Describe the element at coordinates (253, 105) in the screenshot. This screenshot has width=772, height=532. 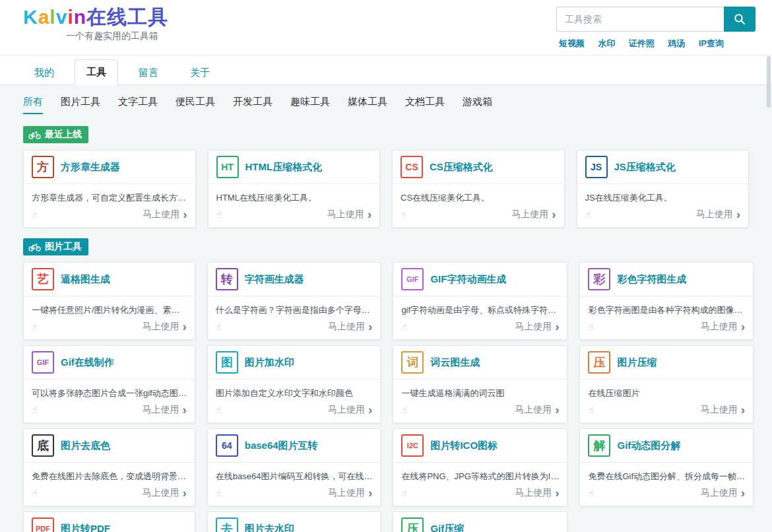
I see `category-dev: 开发工具` at that location.